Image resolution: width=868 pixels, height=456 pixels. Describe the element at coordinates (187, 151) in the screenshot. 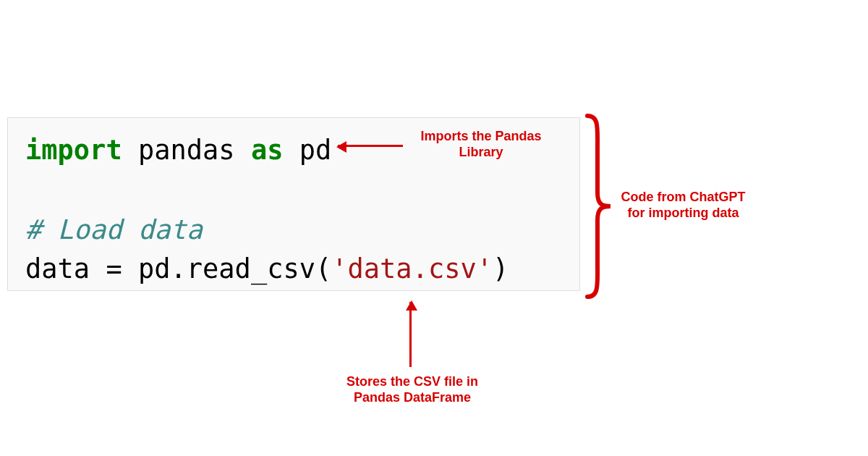

I see `module-pandas: pandas` at that location.